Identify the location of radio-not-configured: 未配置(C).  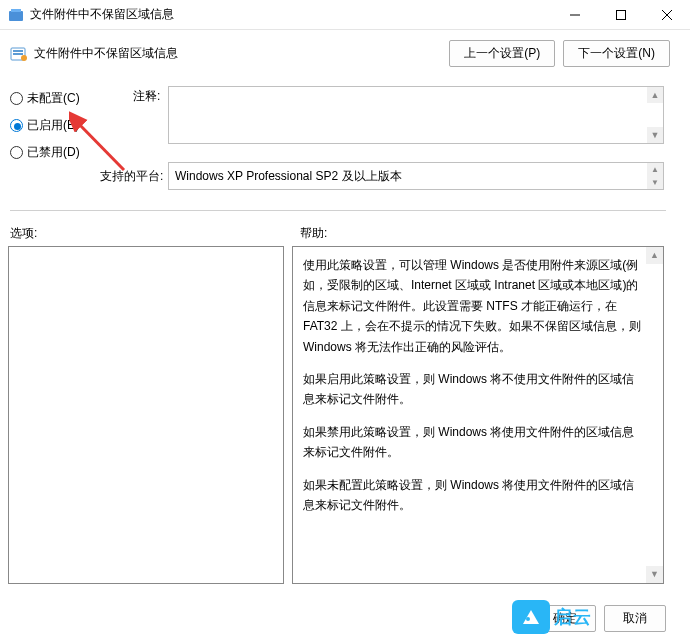
(45, 98).